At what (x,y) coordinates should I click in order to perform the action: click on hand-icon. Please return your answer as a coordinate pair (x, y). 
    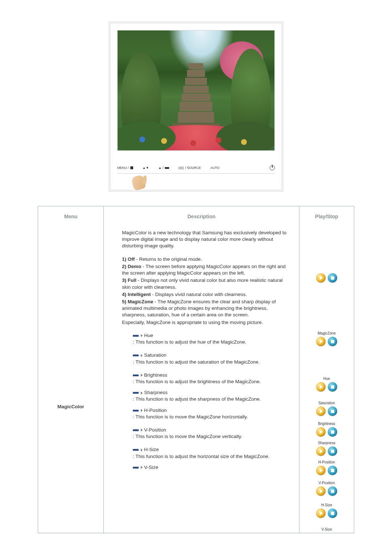
    Looking at the image, I should click on (139, 183).